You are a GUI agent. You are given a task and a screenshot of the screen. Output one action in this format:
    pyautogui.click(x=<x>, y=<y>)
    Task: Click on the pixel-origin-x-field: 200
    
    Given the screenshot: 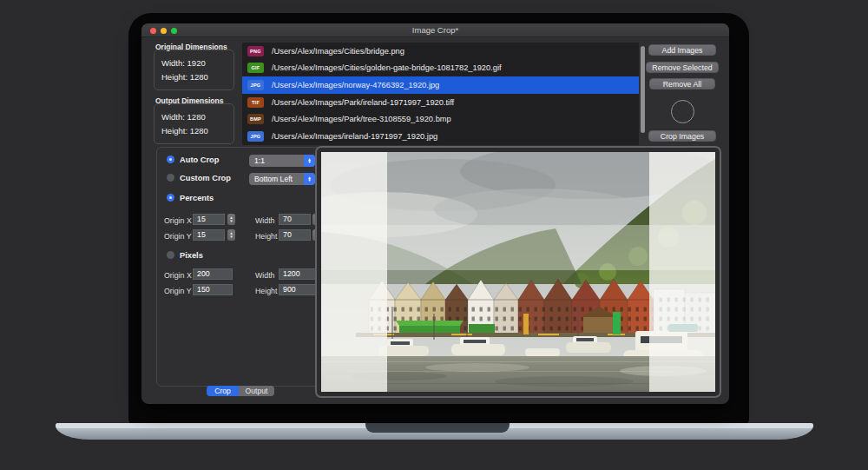 What is the action you would take?
    pyautogui.click(x=213, y=275)
    